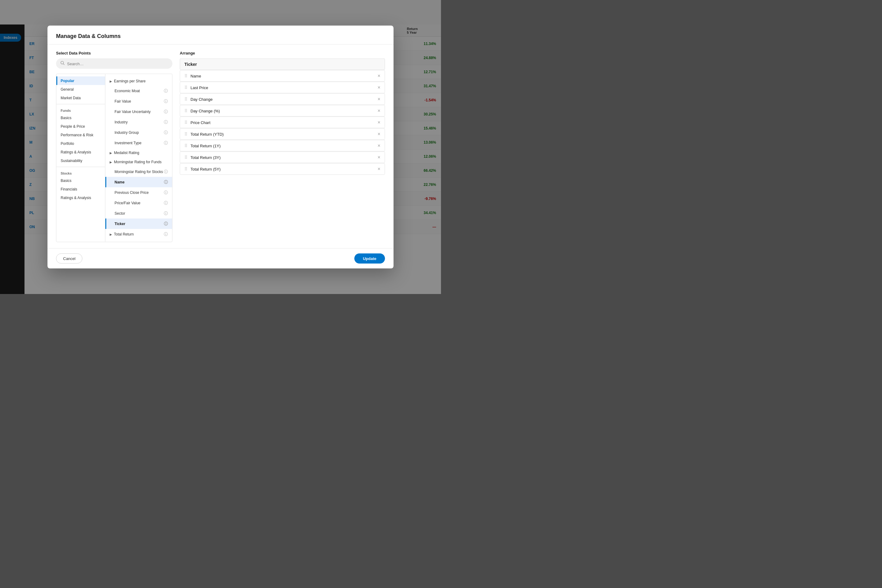 Image resolution: width=882 pixels, height=588 pixels. I want to click on arrange-label: Arrange, so click(282, 53).